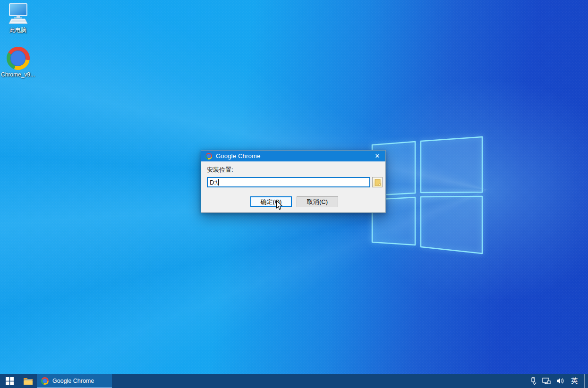 The width and height of the screenshot is (588, 388). I want to click on file-explorer-button, so click(28, 381).